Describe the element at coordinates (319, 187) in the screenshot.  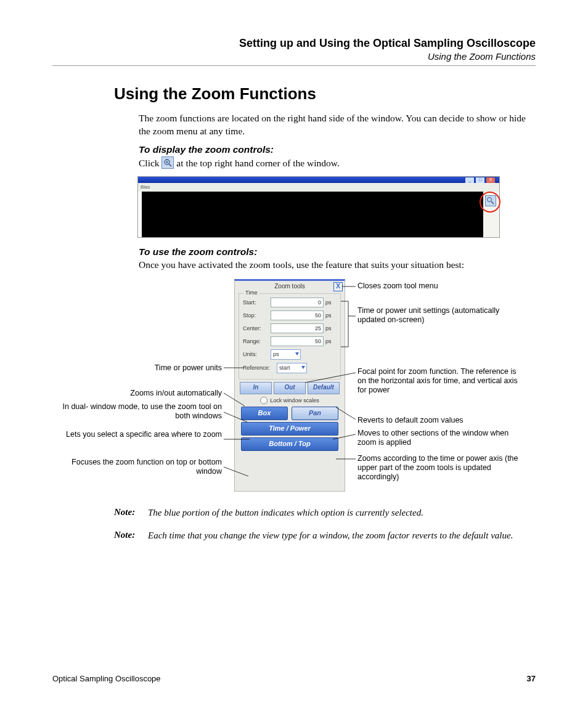
I see `menubar: Blas` at that location.